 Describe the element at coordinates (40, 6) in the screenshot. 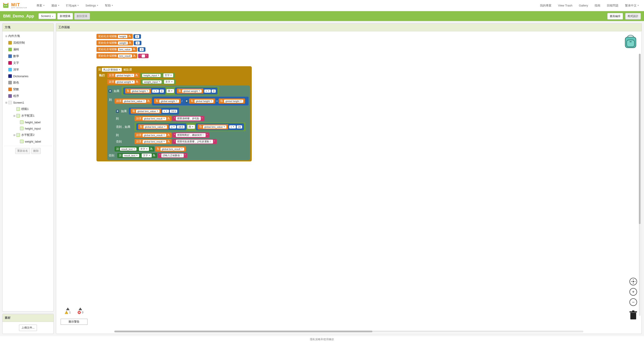

I see `menu-projects: 專案▼` at that location.